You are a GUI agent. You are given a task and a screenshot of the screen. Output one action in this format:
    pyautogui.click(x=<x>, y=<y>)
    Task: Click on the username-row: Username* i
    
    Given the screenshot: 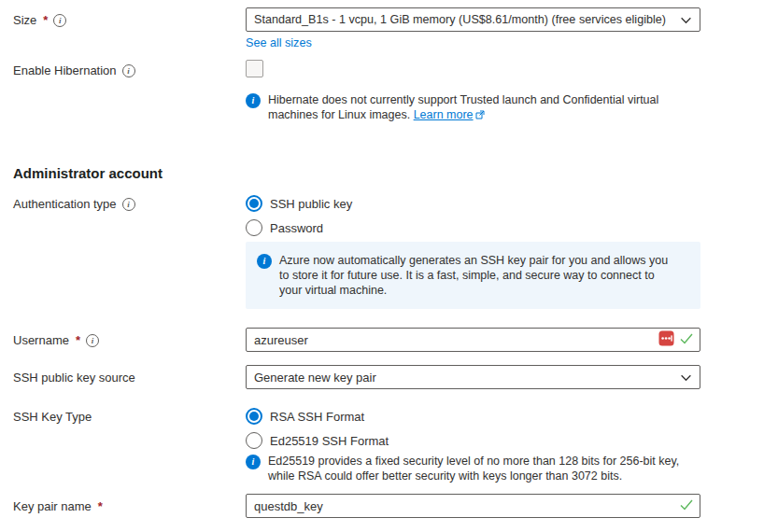 What is the action you would take?
    pyautogui.click(x=396, y=340)
    